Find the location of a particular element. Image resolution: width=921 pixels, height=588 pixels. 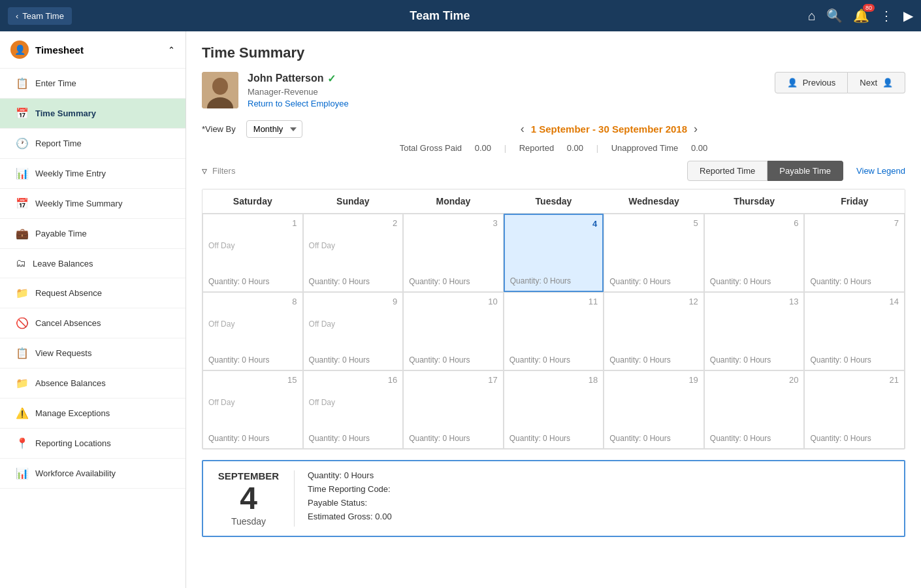

previous-button: 👤 Previous is located at coordinates (811, 82).